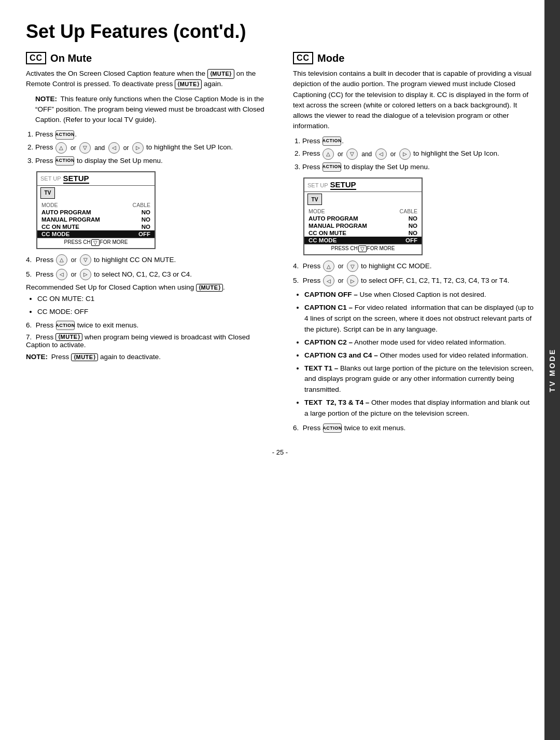 This screenshot has height=740, width=560. What do you see at coordinates (188, 84) in the screenshot?
I see `mute-btn-2: ⟨MUTE⟩` at bounding box center [188, 84].